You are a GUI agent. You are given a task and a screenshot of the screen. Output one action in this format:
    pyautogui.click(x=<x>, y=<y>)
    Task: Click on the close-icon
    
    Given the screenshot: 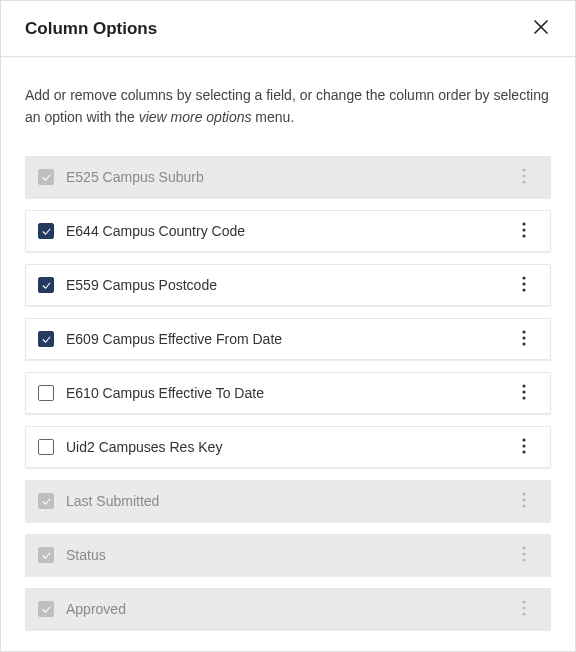 What is the action you would take?
    pyautogui.click(x=541, y=28)
    